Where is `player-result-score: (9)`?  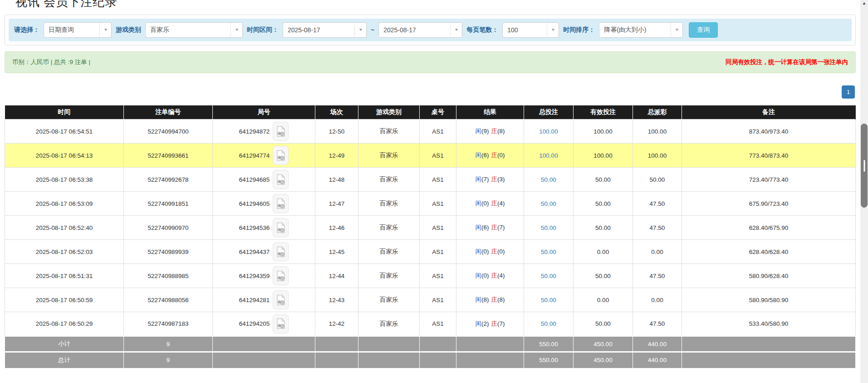
player-result-score: (9) is located at coordinates (485, 131).